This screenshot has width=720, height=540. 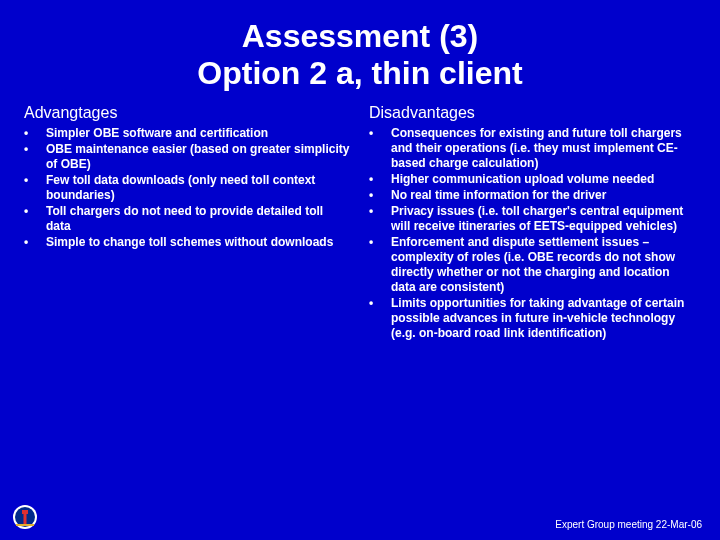 What do you see at coordinates (188, 219) in the screenshot?
I see `list-item: • Toll chargers do not need to provide d…` at bounding box center [188, 219].